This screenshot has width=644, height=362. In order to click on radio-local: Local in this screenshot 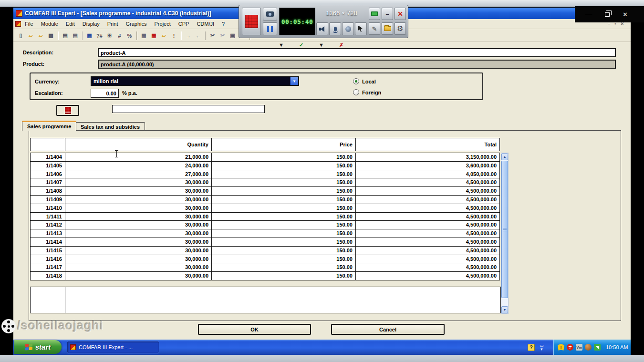, I will do `click(364, 81)`.